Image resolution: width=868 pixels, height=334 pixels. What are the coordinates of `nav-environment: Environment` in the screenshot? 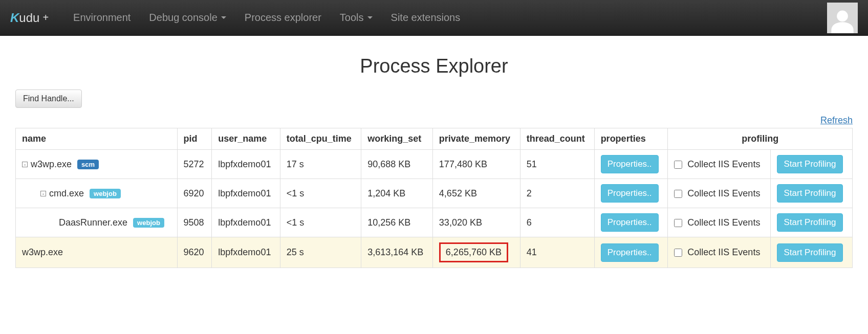 It's located at (102, 17).